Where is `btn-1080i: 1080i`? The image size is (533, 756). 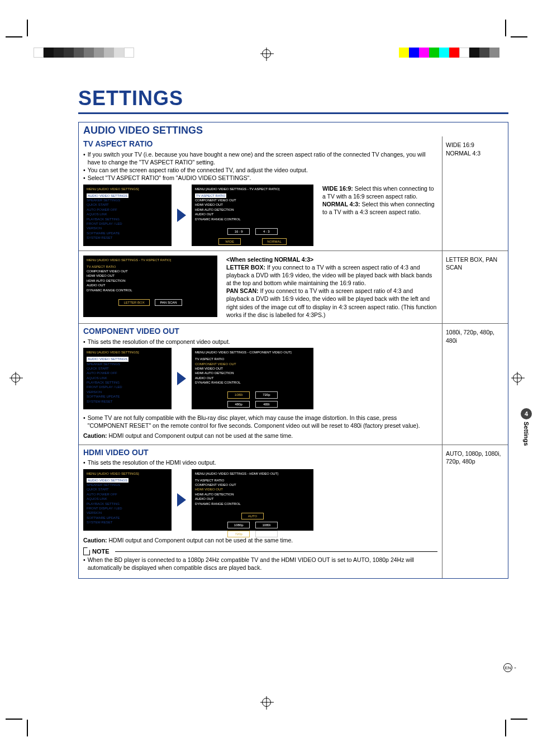 btn-1080i: 1080i is located at coordinates (239, 395).